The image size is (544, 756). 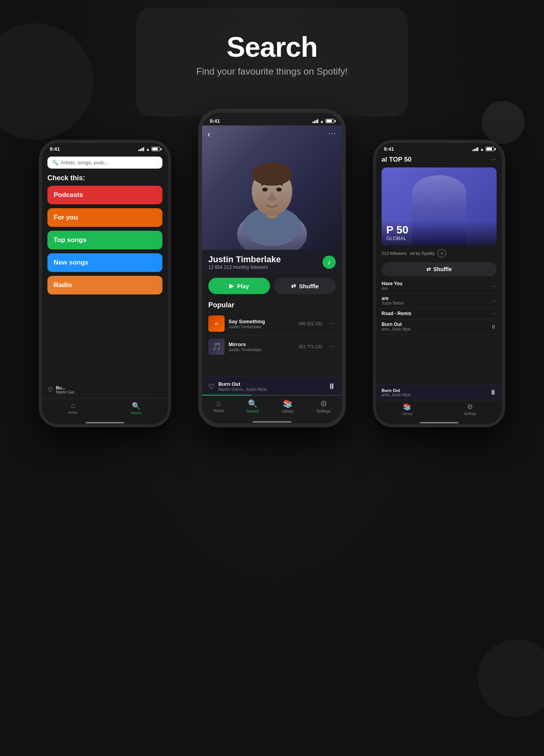 What do you see at coordinates (156, 149) in the screenshot?
I see `battery-icon-left` at bounding box center [156, 149].